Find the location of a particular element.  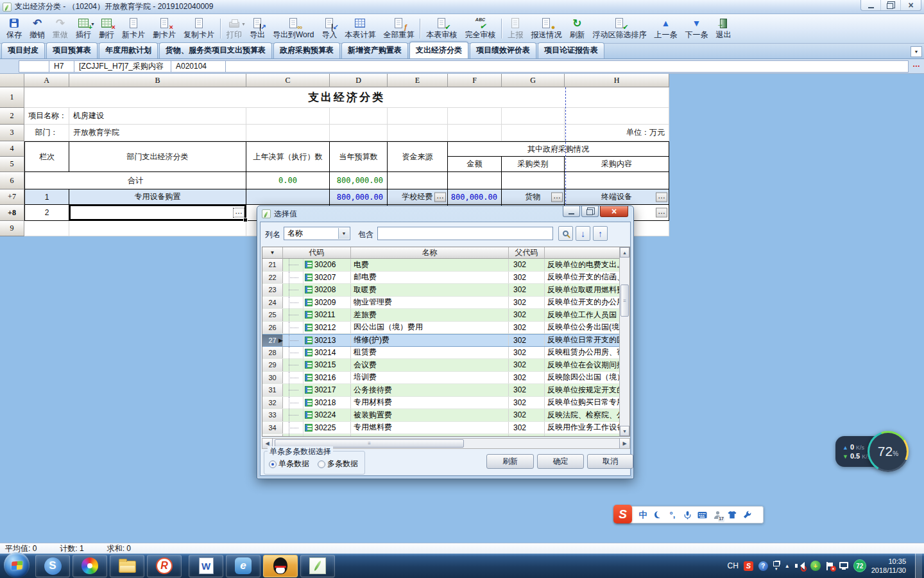

row-number-cell: 27 is located at coordinates (273, 340).